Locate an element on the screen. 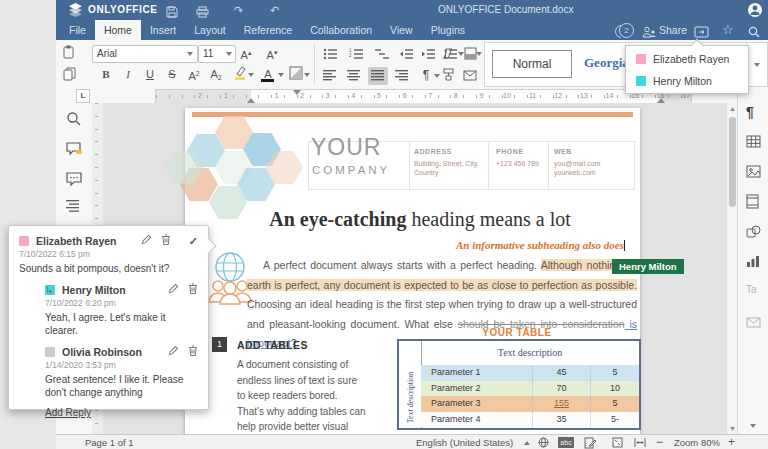 This screenshot has height=449, width=768. font-color-button: A is located at coordinates (268, 74).